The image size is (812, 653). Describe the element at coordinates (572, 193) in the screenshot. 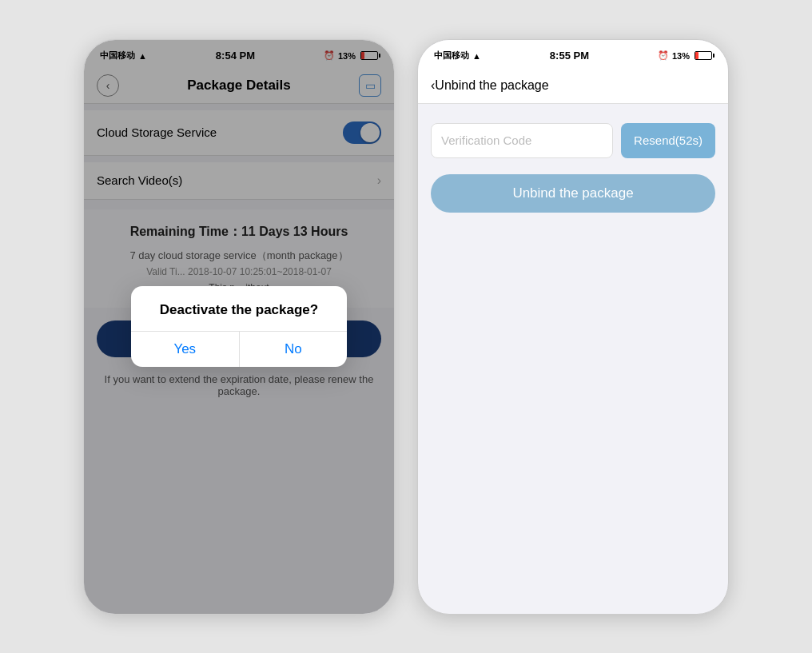

I see `unbind-label: Unbind the package` at that location.